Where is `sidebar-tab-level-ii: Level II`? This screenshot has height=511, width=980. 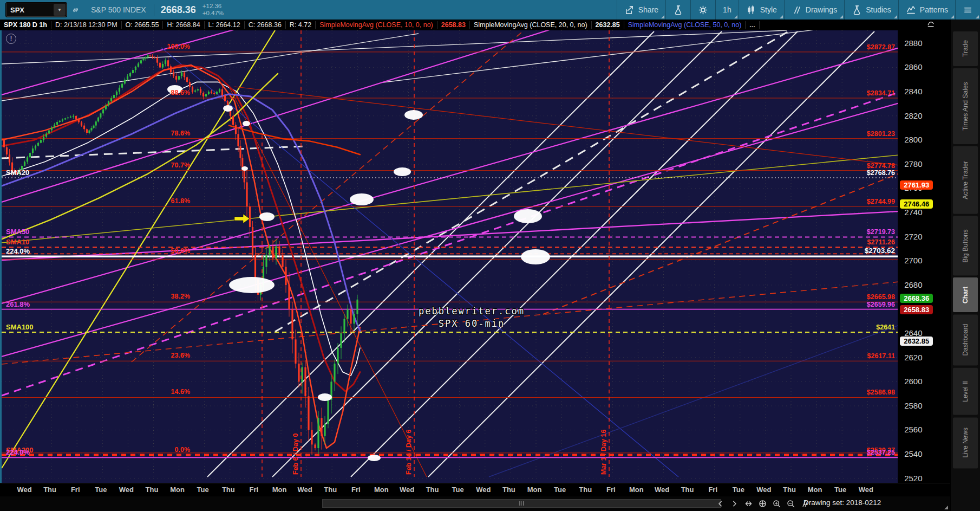
sidebar-tab-level-ii: Level II is located at coordinates (965, 391).